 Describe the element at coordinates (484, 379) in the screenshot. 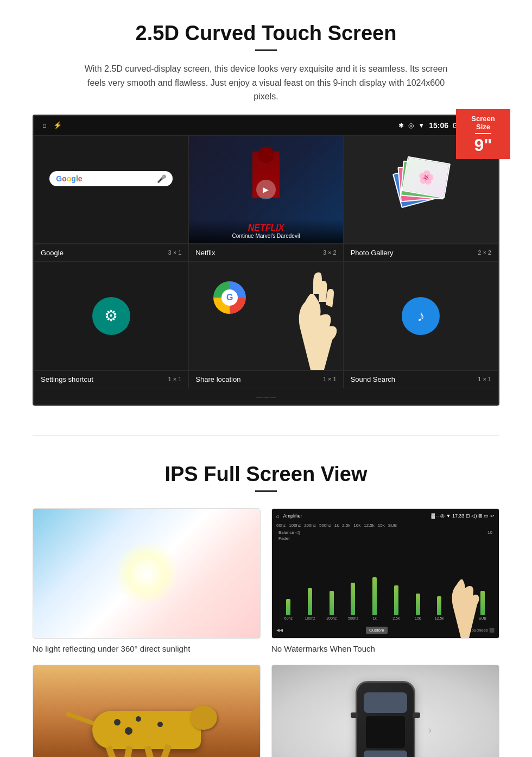

I see `sound-app-size: 1 × 1` at that location.